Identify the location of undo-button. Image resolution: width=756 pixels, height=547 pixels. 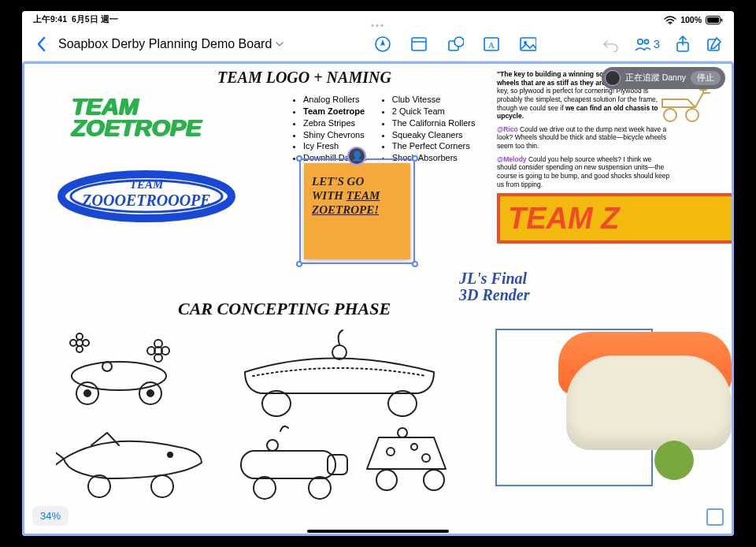
(611, 44).